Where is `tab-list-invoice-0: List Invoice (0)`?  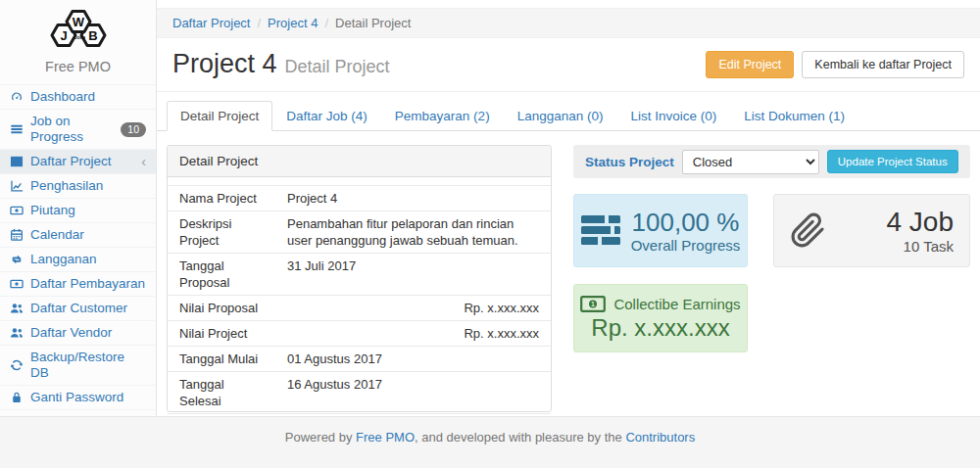 tab-list-invoice-0: List Invoice (0) is located at coordinates (673, 116).